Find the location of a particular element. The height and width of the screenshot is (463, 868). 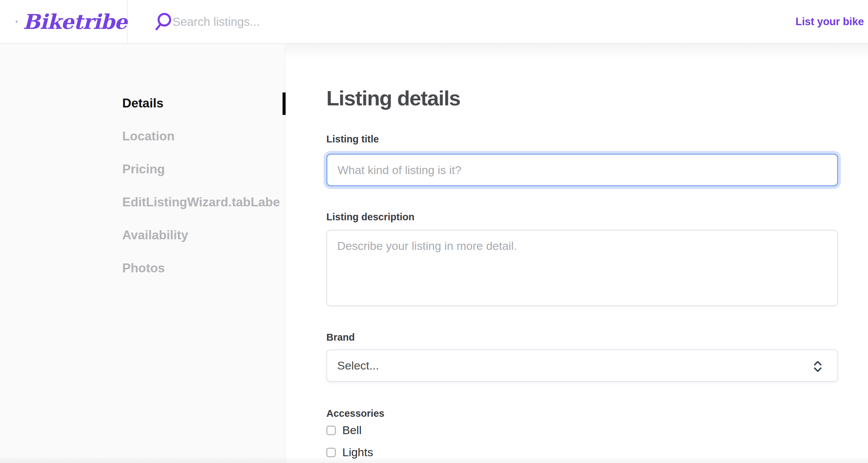

brand-name: Biketribe is located at coordinates (75, 22).